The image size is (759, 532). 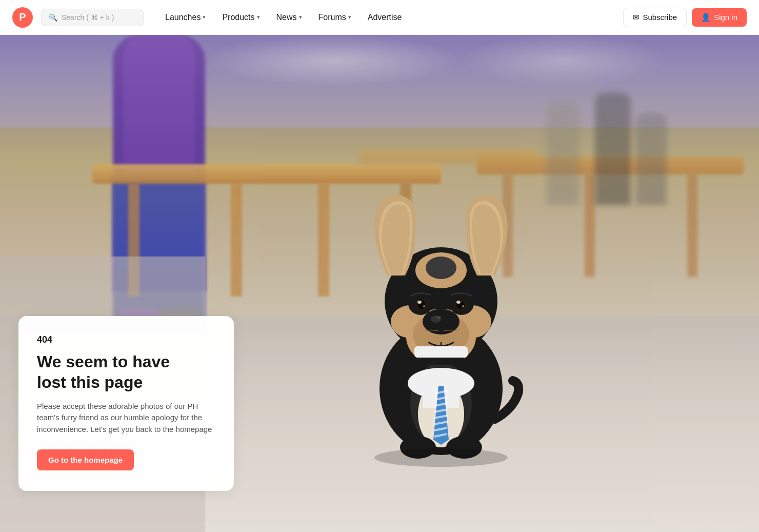 What do you see at coordinates (719, 17) in the screenshot?
I see `signin-button: 👤 Sign in` at bounding box center [719, 17].